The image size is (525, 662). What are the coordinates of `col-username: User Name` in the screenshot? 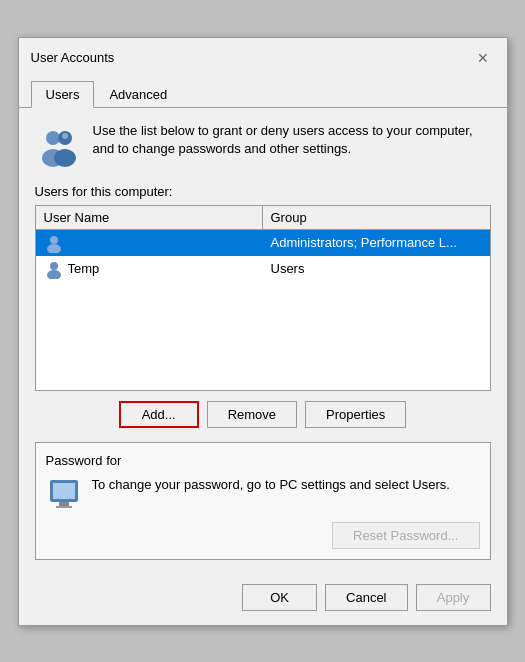 It's located at (150, 218).